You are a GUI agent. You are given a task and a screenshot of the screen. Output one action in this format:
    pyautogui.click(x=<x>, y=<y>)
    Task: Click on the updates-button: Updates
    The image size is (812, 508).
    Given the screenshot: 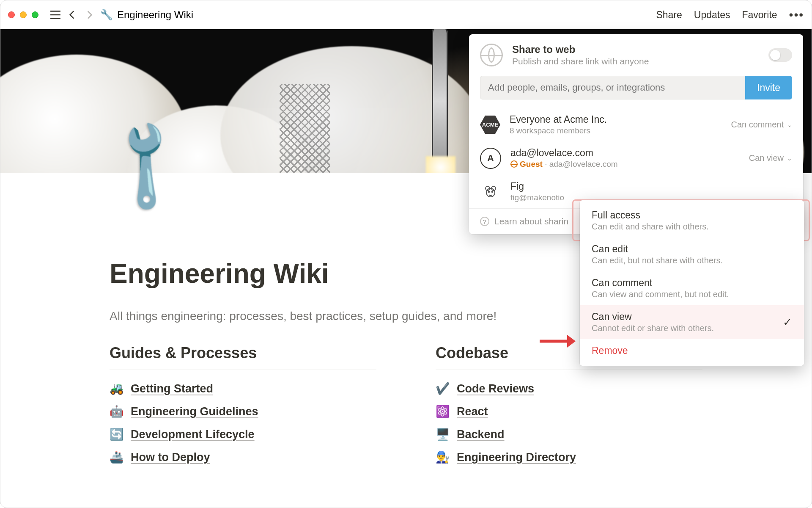 What is the action you would take?
    pyautogui.click(x=712, y=15)
    